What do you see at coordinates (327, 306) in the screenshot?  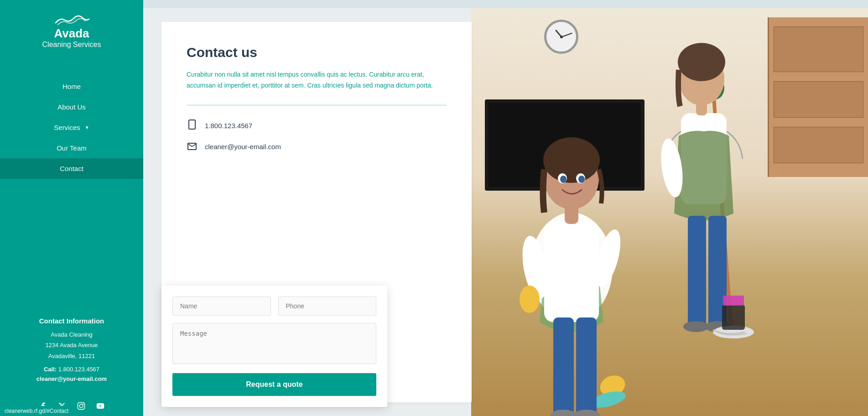 I see `phone-input` at bounding box center [327, 306].